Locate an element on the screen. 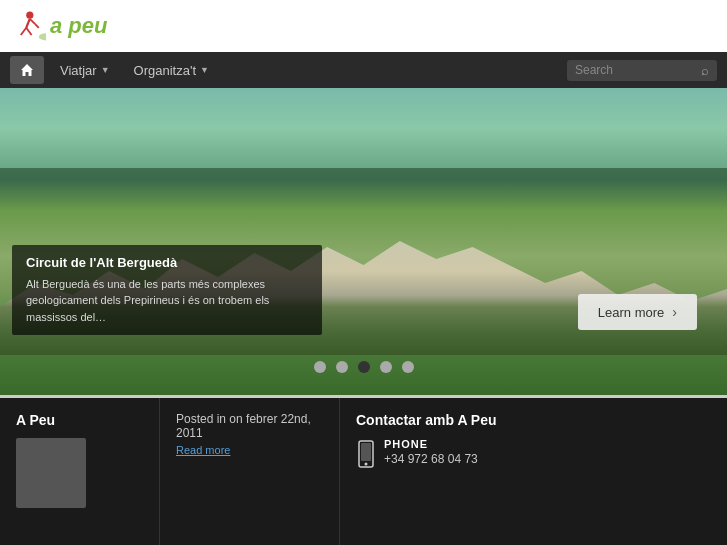 The image size is (727, 545). logo-text: a peu is located at coordinates (78, 26).